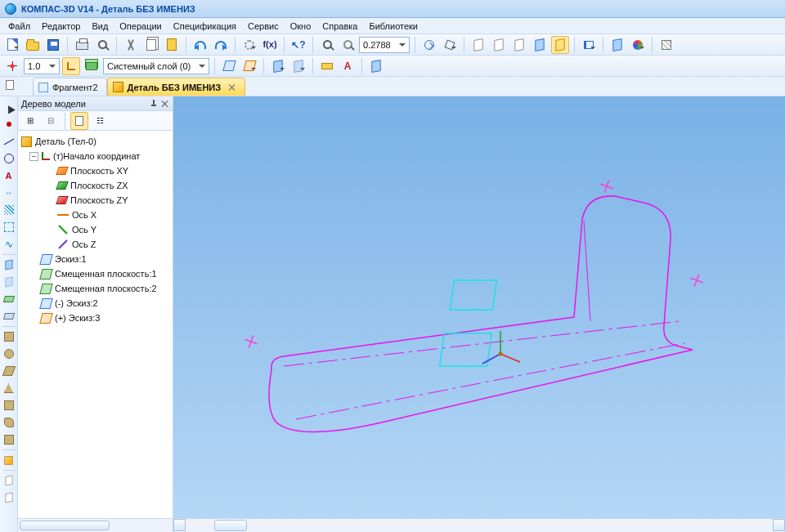 The image size is (785, 532). What do you see at coordinates (249, 45) in the screenshot?
I see `macro-button` at bounding box center [249, 45].